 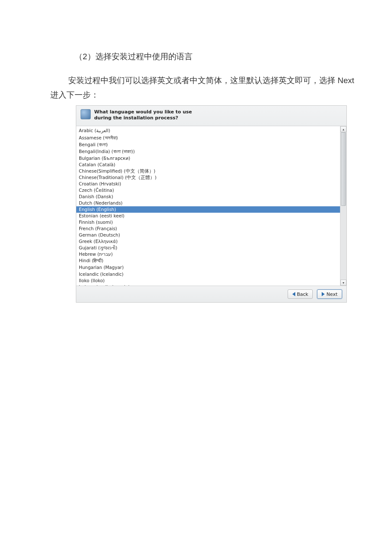 I want to click on arrow-right-icon, so click(x=323, y=294).